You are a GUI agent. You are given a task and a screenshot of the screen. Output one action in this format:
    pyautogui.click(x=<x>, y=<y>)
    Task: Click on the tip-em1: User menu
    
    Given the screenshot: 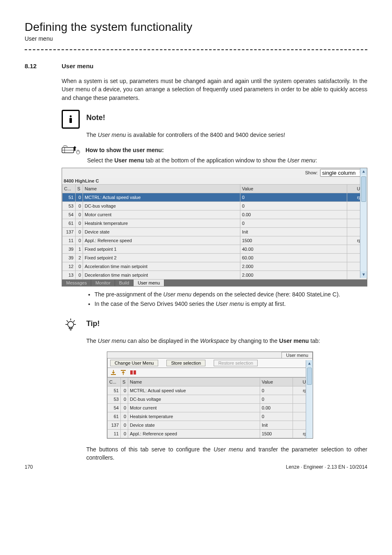 What is the action you would take?
    pyautogui.click(x=112, y=341)
    